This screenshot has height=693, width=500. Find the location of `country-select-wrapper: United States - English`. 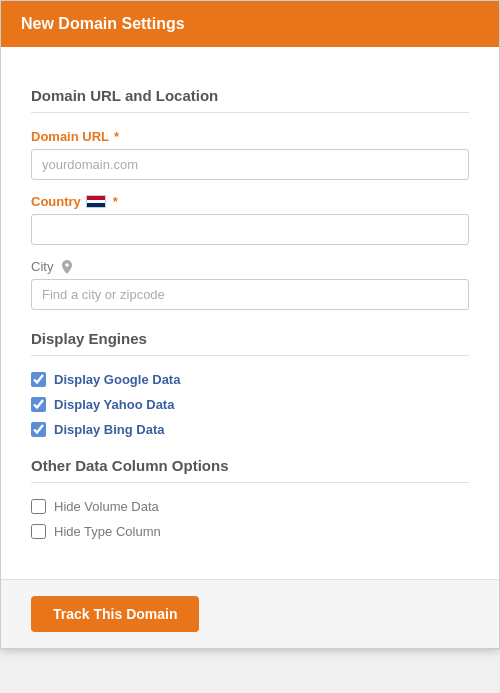

country-select-wrapper: United States - English is located at coordinates (250, 230).